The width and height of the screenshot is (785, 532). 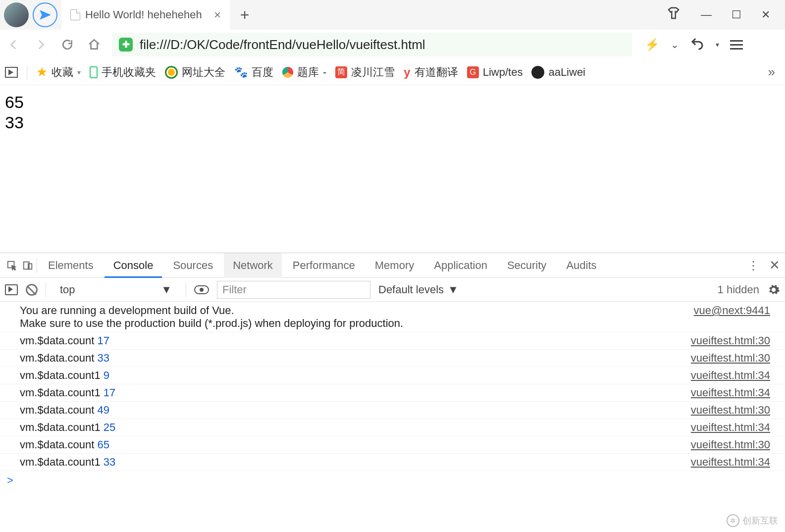 What do you see at coordinates (58, 72) in the screenshot?
I see `favorites-button: ★收藏▾` at bounding box center [58, 72].